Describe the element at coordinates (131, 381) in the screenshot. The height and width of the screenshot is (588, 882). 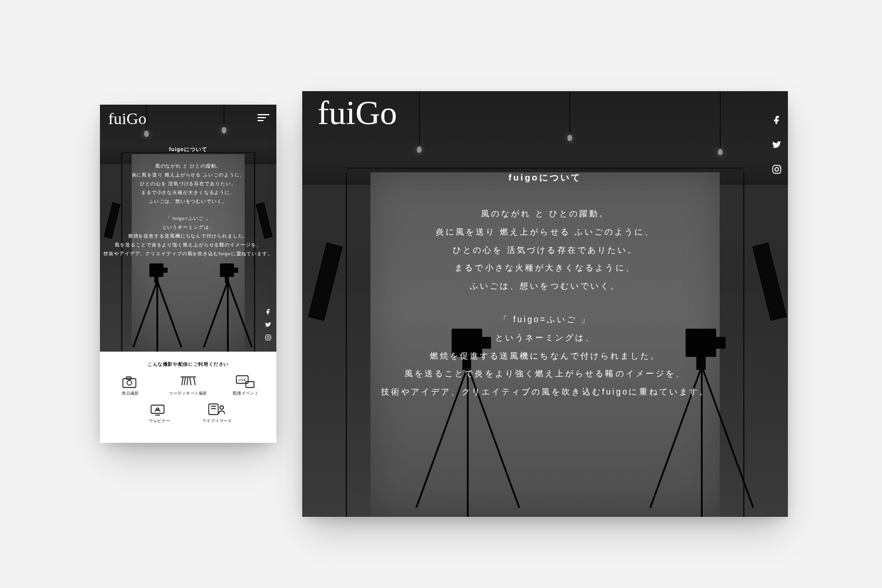
I see `camera-icon` at that location.